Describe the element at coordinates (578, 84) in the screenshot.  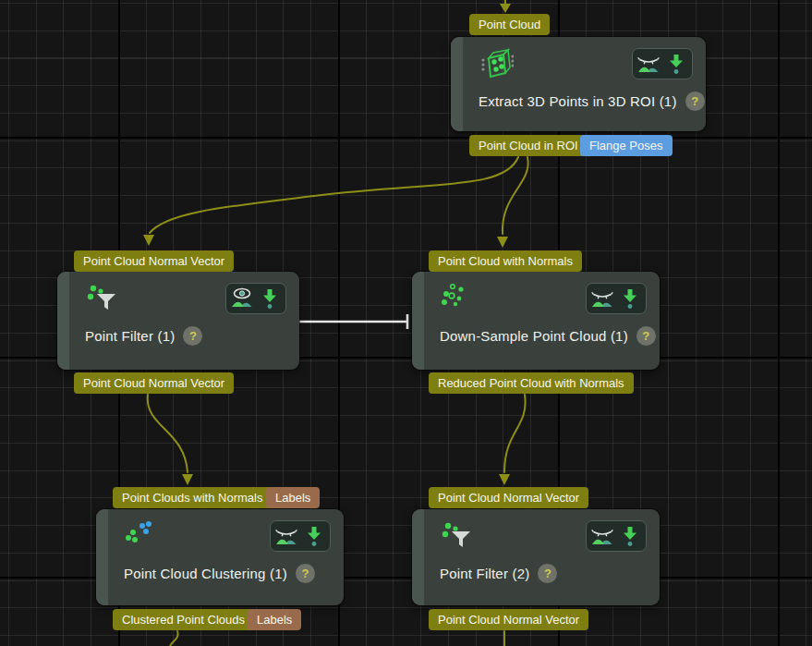
I see `node-extract-3d-points-in-3d-roi: Extract 3D Points in 3D ROI (1) ?` at that location.